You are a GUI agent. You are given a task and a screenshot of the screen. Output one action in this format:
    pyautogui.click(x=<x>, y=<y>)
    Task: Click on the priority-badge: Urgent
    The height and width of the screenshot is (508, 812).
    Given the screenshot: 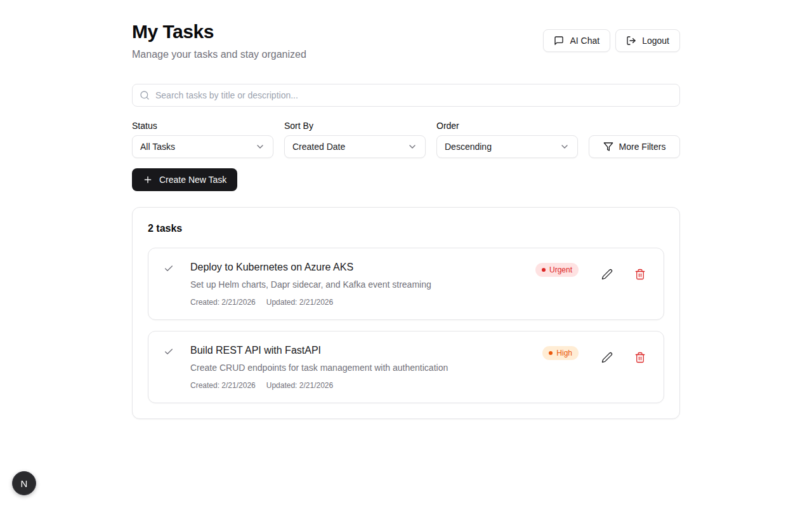 What is the action you would take?
    pyautogui.click(x=557, y=270)
    